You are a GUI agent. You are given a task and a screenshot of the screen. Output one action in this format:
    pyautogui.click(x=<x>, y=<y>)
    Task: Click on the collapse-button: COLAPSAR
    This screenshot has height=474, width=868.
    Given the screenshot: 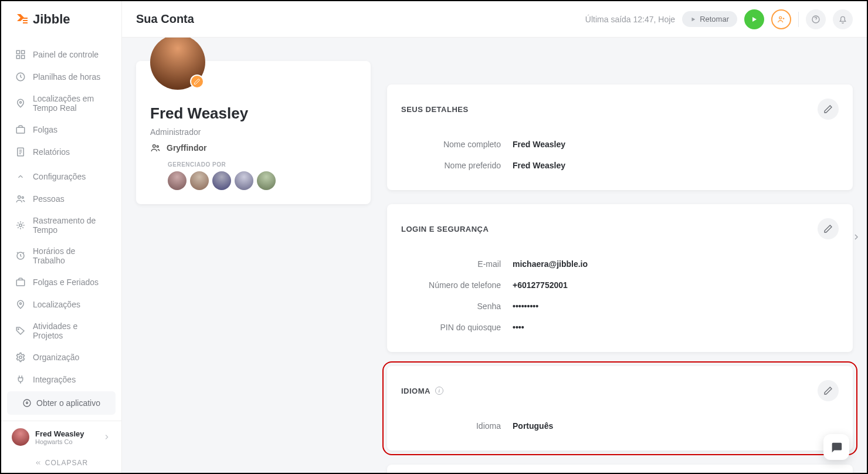 What is the action you would take?
    pyautogui.click(x=61, y=463)
    